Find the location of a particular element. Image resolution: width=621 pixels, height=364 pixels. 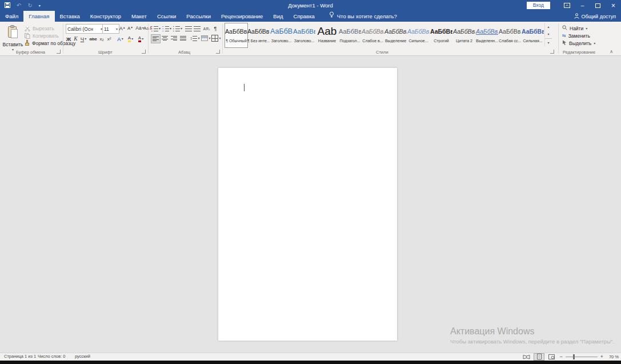

sign-in-button: Вход is located at coordinates (538, 6).